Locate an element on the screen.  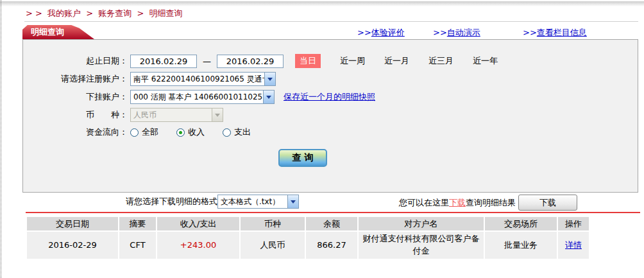
fund-flow-row: 资金流向： 全部 收入 支出 is located at coordinates (330, 132).